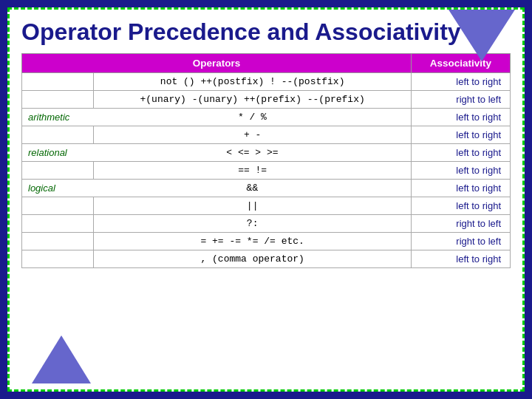  I want to click on slide-title: Operator Precedence and Associativity, so click(266, 33).